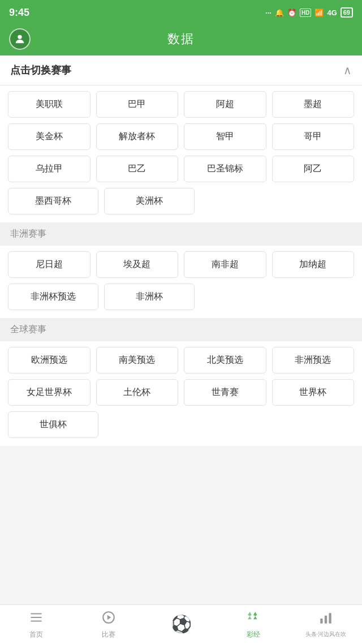  I want to click on status-bar: 9:45 ··· 🔔 ⏰ HD 📶 4G 69, so click(181, 12).